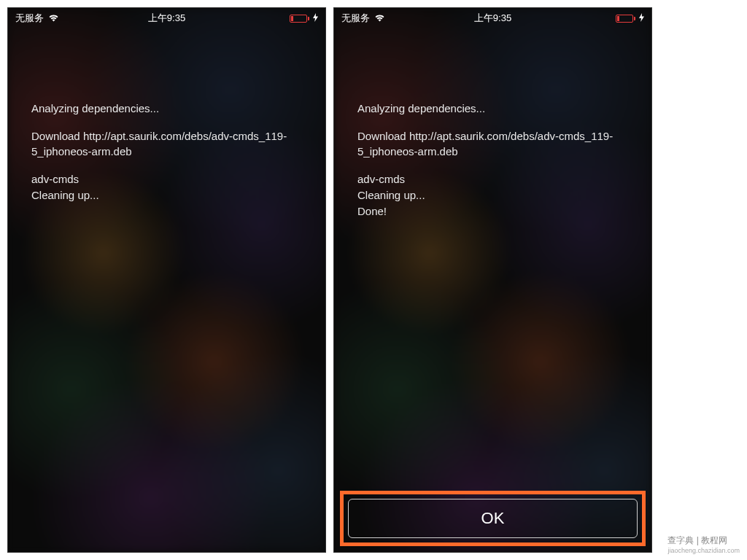 This screenshot has height=560, width=747. Describe the element at coordinates (703, 544) in the screenshot. I see `watermark: 查字典 | 教程网 jiaocheng.chazidian.com` at that location.